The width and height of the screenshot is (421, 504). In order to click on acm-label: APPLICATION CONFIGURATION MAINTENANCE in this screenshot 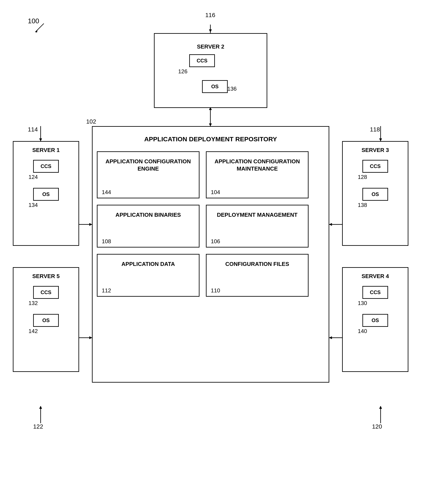, I will do `click(257, 165)`.